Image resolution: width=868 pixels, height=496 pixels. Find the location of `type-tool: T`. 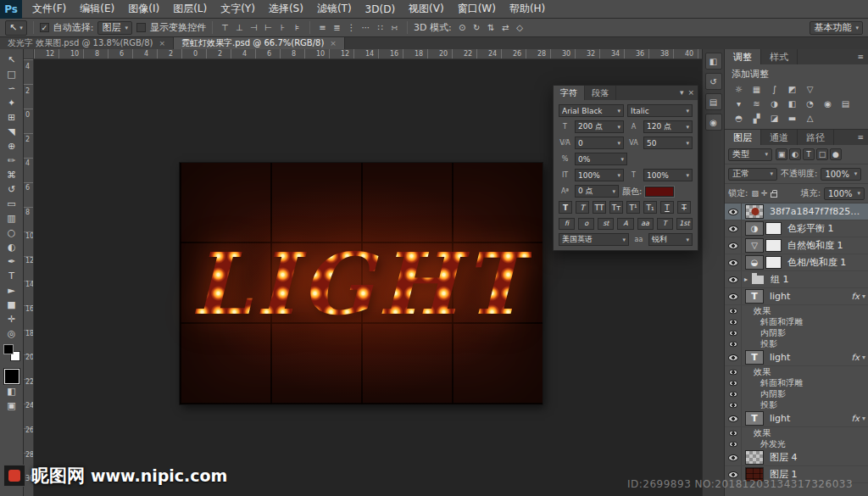

type-tool: T is located at coordinates (12, 276).